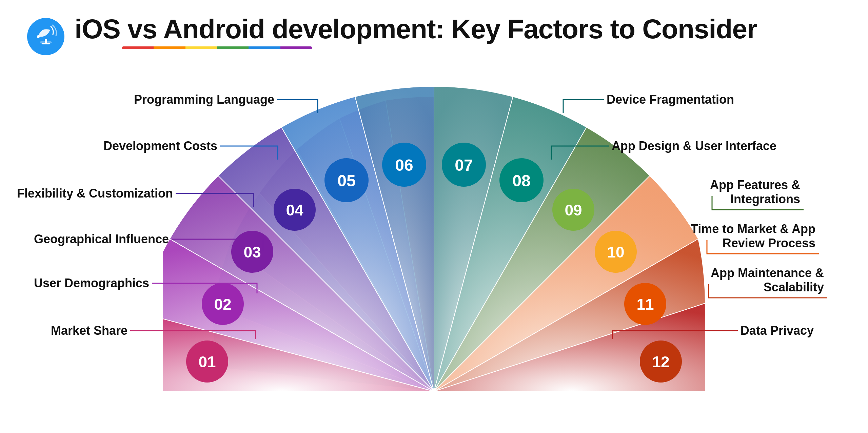 The height and width of the screenshot is (433, 868). Describe the element at coordinates (573, 210) in the screenshot. I see `svg-text: 09` at that location.